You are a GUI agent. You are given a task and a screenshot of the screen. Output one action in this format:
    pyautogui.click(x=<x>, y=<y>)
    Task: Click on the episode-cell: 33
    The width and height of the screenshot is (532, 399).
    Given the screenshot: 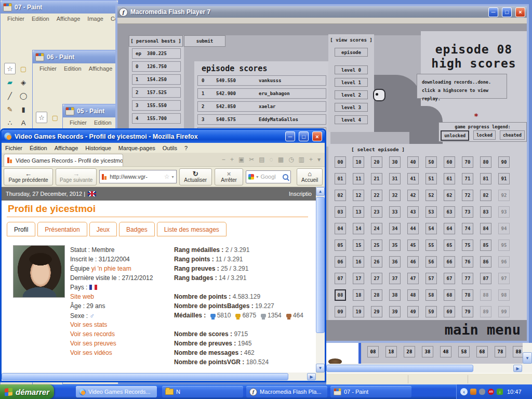 What is the action you would take?
    pyautogui.click(x=395, y=212)
    